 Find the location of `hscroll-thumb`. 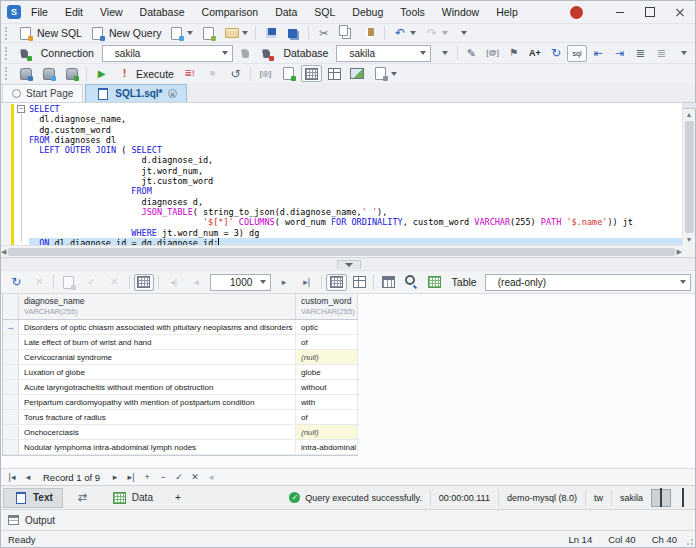

hscroll-thumb is located at coordinates (341, 252).